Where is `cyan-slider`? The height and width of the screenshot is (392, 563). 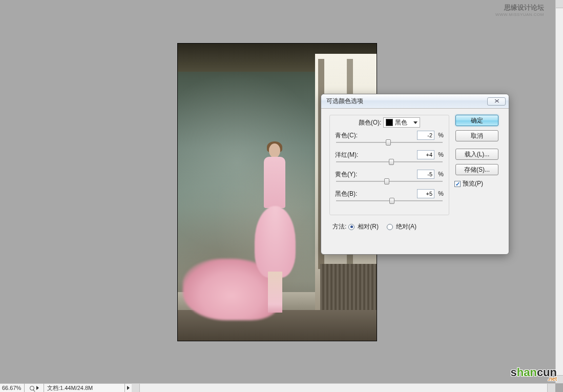 cyan-slider is located at coordinates (389, 143).